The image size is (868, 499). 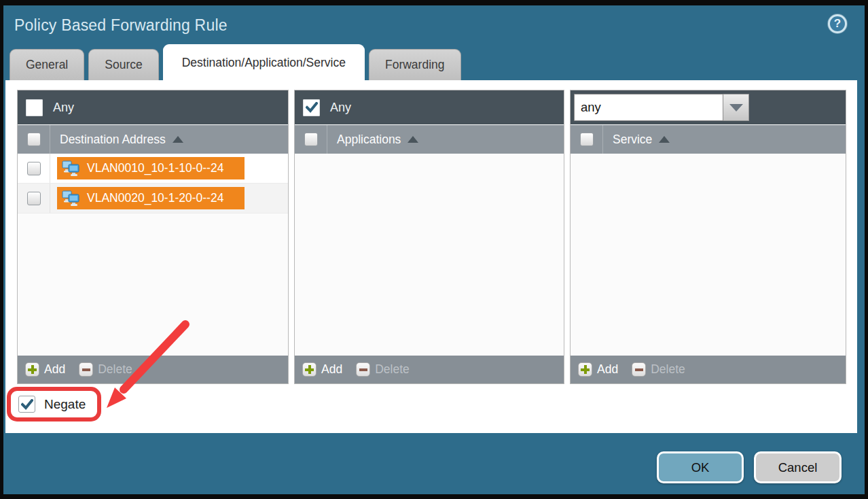 What do you see at coordinates (429, 369) in the screenshot?
I see `applications-footer: Add Delete` at bounding box center [429, 369].